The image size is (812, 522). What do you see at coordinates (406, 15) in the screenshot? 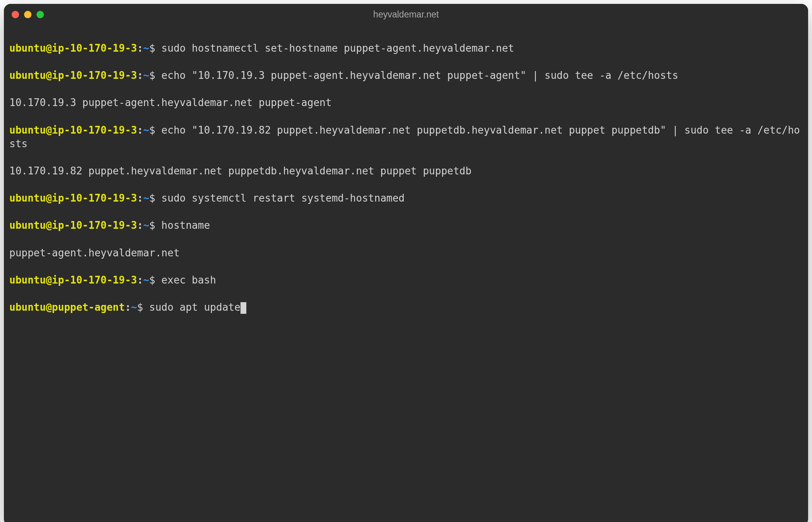
I see `window-title: heyvaldemar.net` at bounding box center [406, 15].